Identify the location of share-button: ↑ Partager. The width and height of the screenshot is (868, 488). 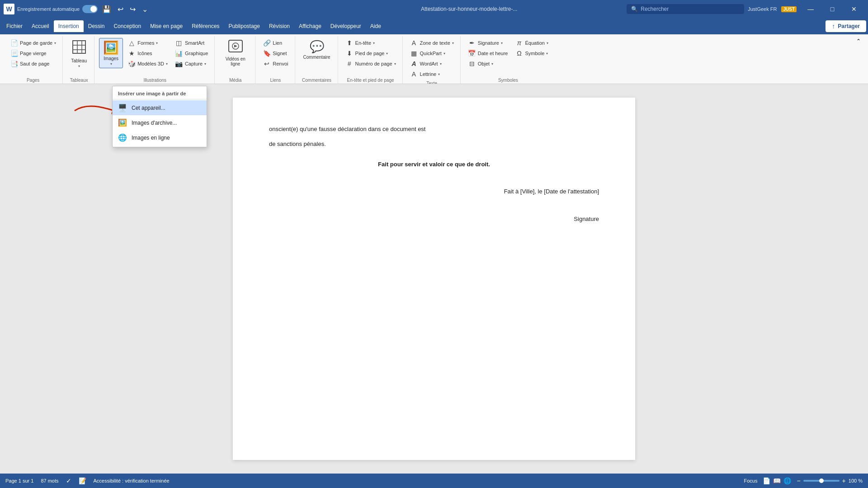
(846, 26).